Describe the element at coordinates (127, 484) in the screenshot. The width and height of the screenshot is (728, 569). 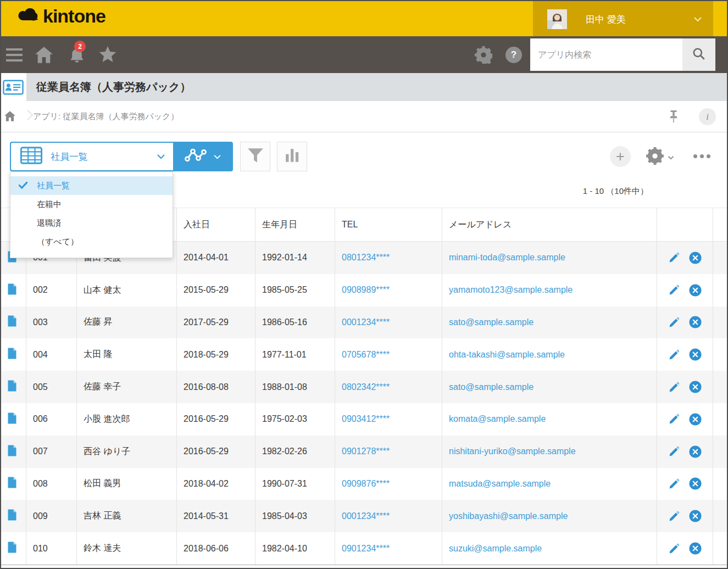
I see `employee-name: 松田 義男` at that location.